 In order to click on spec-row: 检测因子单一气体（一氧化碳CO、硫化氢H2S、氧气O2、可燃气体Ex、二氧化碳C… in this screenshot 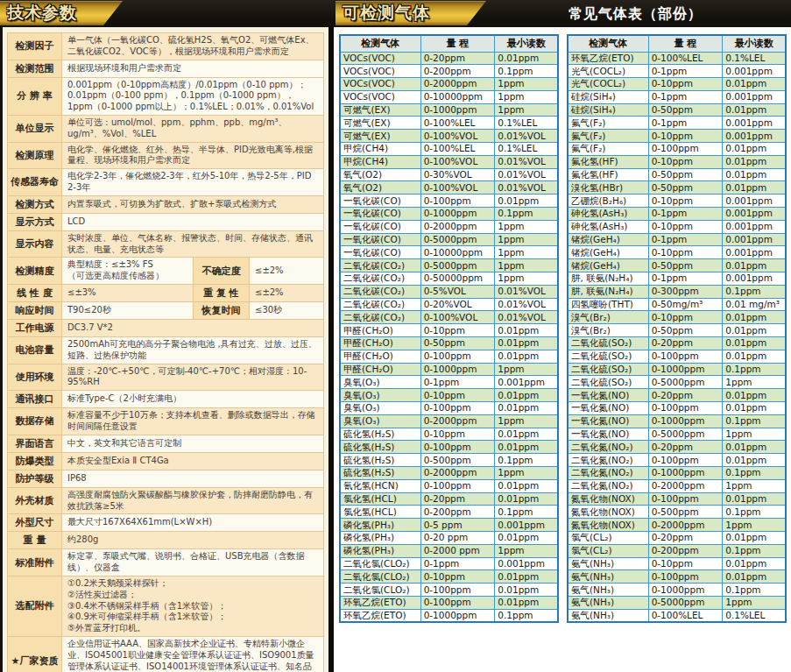, I will do `click(166, 47)`.